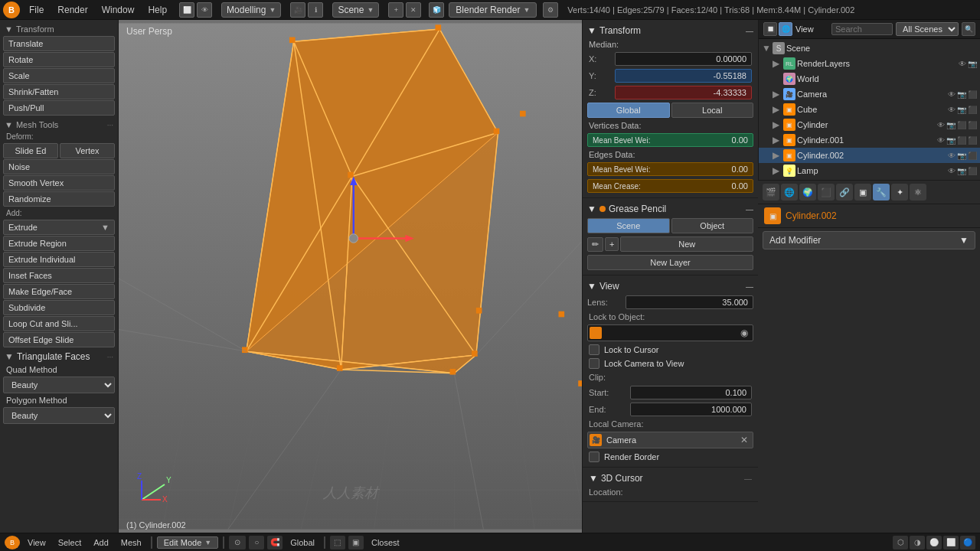  I want to click on viewport-shading-icon: ◑, so click(917, 543).